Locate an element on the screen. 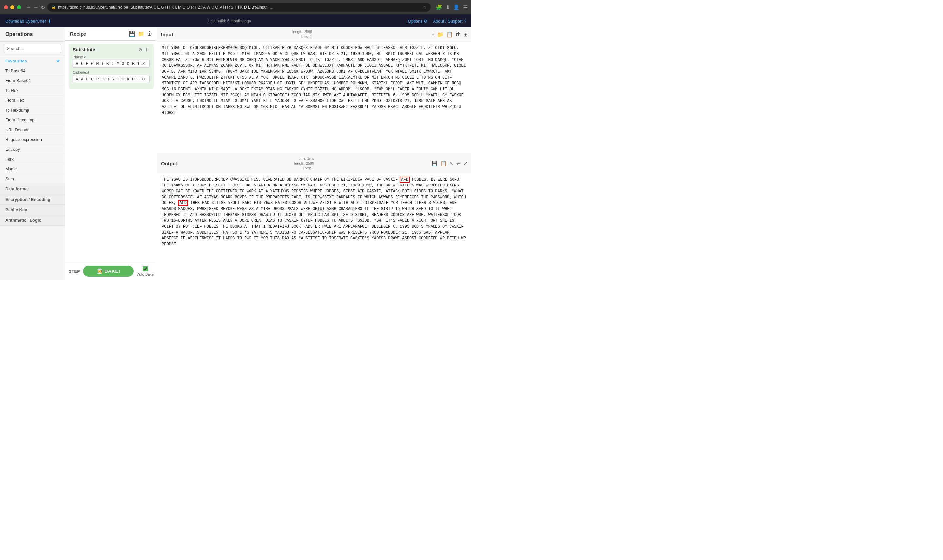 This screenshot has height=560, width=943. auto-bake-wrap: Auto Bake is located at coordinates (145, 271).